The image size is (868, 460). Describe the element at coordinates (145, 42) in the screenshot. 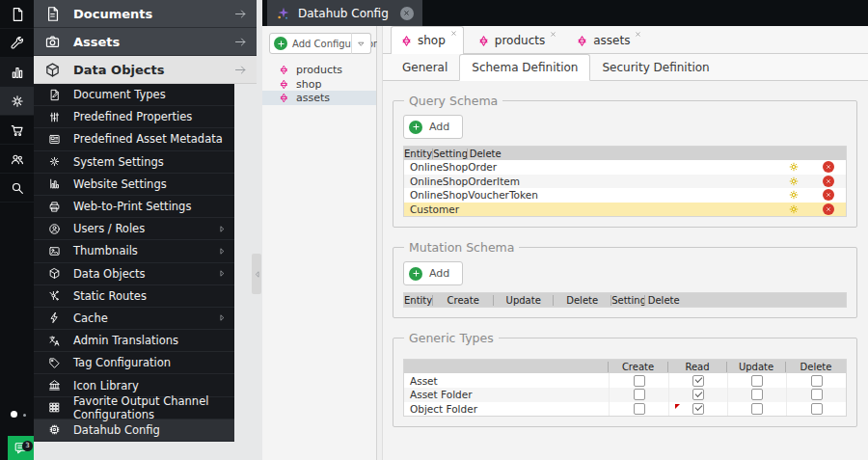

I see `menu-header: Assets` at that location.